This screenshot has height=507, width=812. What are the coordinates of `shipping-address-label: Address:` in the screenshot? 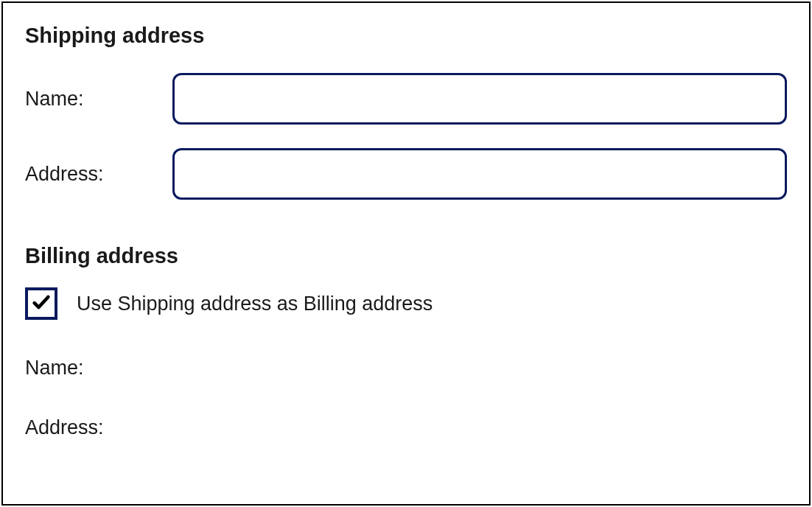 It's located at (99, 174).